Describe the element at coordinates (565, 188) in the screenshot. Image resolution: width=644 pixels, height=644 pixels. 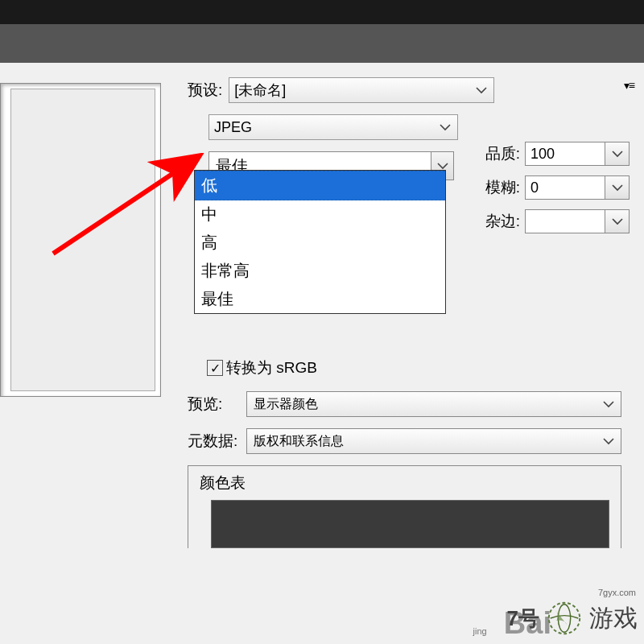
I see `blur-input: 0` at that location.